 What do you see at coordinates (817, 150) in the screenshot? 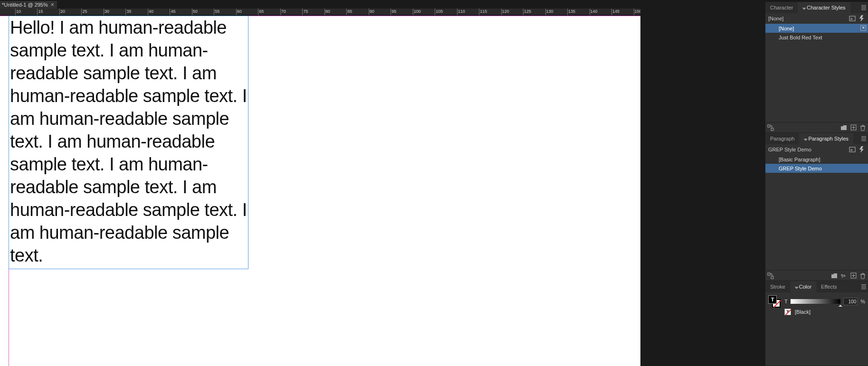
I see `para-styles-status-row: GREP Style Demo a` at bounding box center [817, 150].